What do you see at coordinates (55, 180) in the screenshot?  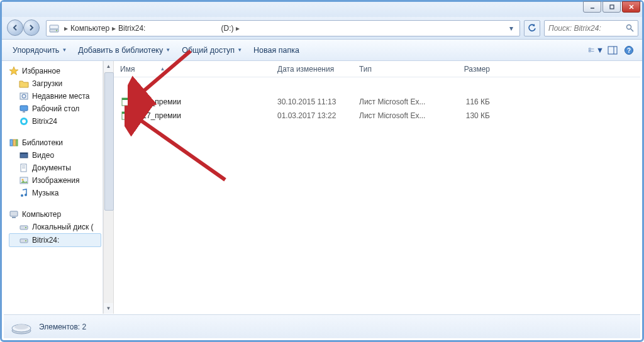 I see `sidebar-item-label: Изображения` at bounding box center [55, 180].